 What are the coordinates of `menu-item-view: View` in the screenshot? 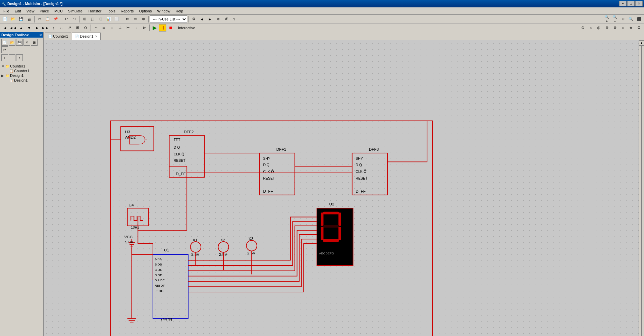 It's located at (31, 11).